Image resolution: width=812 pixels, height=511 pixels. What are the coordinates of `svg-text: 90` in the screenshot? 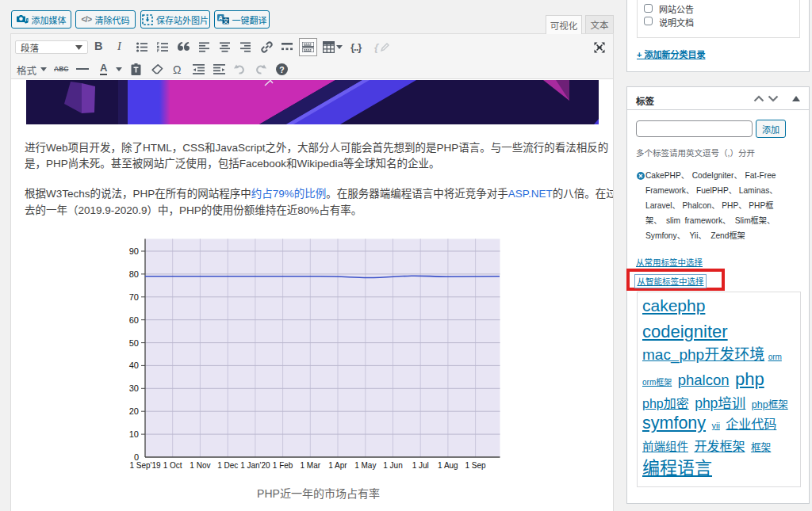 It's located at (134, 251).